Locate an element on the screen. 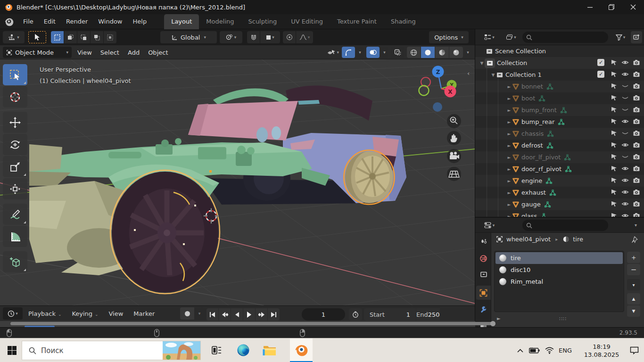  tool-add-cube is located at coordinates (15, 262).